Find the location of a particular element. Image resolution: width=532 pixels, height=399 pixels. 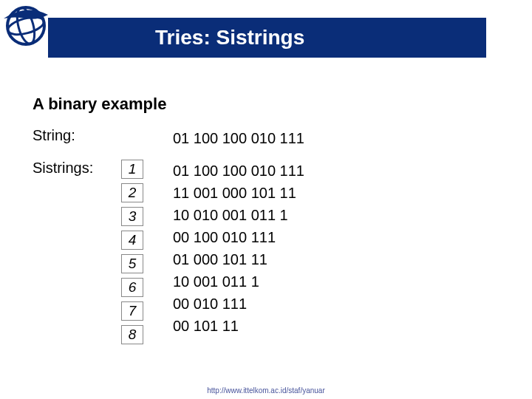

sistring-value: 00 100 010 111 is located at coordinates (239, 237).